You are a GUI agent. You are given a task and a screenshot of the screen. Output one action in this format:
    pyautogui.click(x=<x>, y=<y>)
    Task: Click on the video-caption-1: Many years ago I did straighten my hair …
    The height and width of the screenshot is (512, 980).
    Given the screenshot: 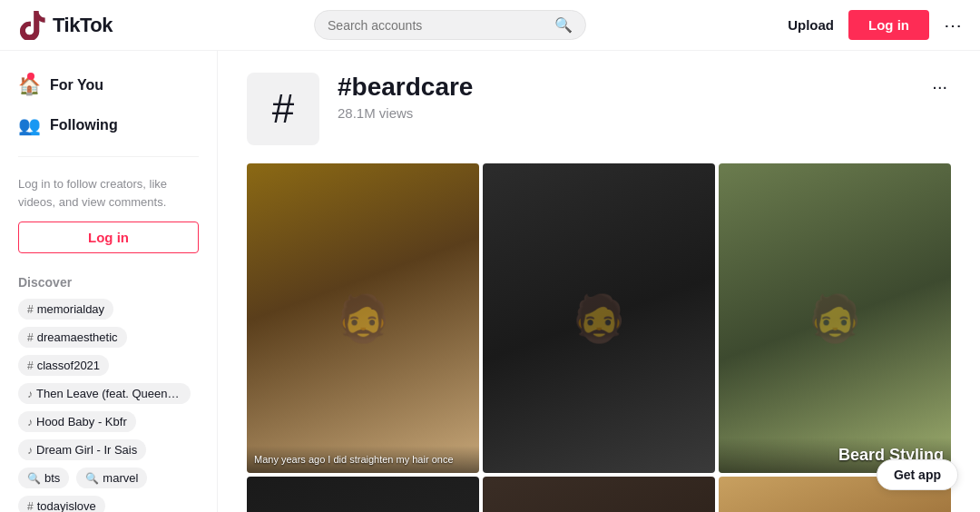 What is the action you would take?
    pyautogui.click(x=363, y=459)
    